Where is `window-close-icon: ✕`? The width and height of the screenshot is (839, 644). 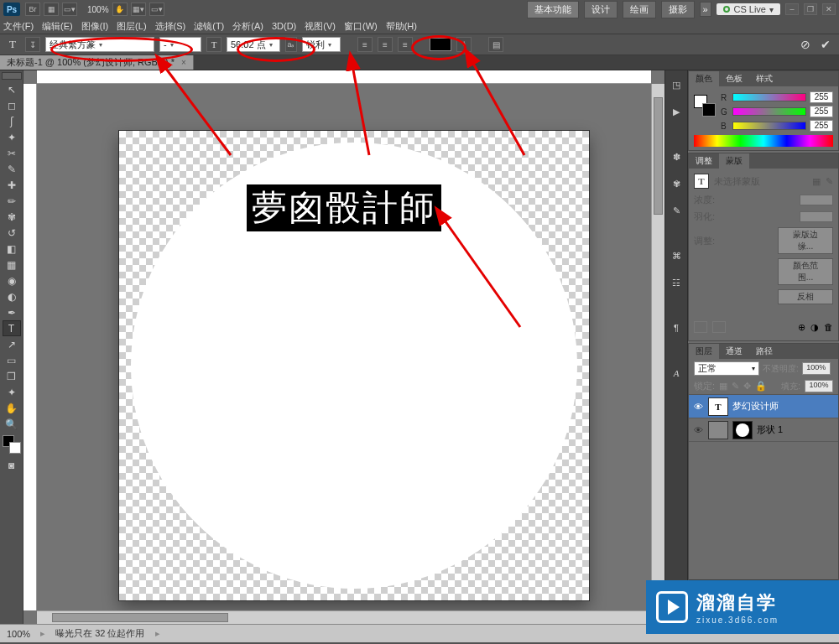 window-close-icon: ✕ is located at coordinates (829, 9).